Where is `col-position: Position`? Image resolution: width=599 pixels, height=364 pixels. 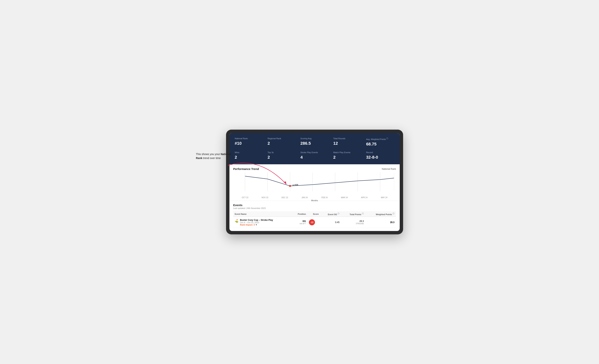
col-position: Position is located at coordinates (300, 214).